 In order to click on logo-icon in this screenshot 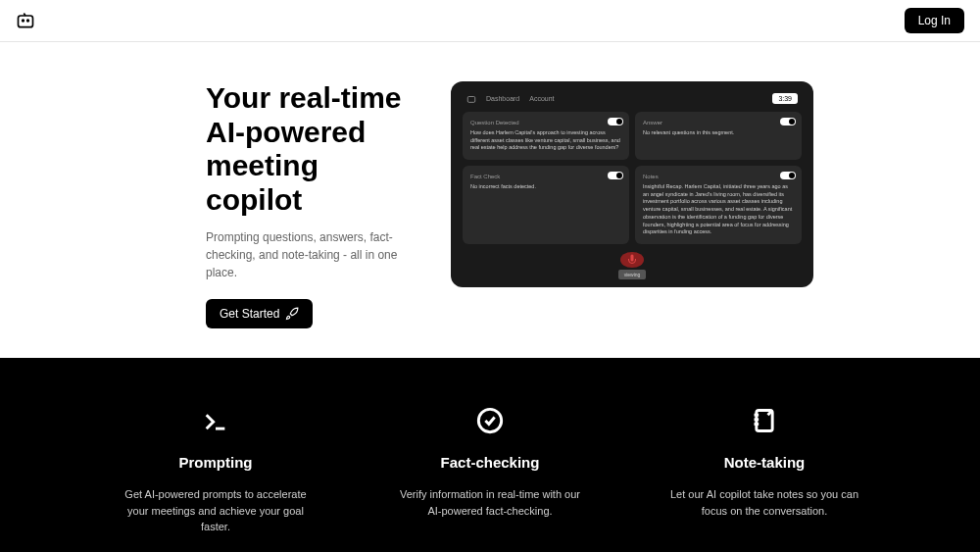, I will do `click(25, 21)`.